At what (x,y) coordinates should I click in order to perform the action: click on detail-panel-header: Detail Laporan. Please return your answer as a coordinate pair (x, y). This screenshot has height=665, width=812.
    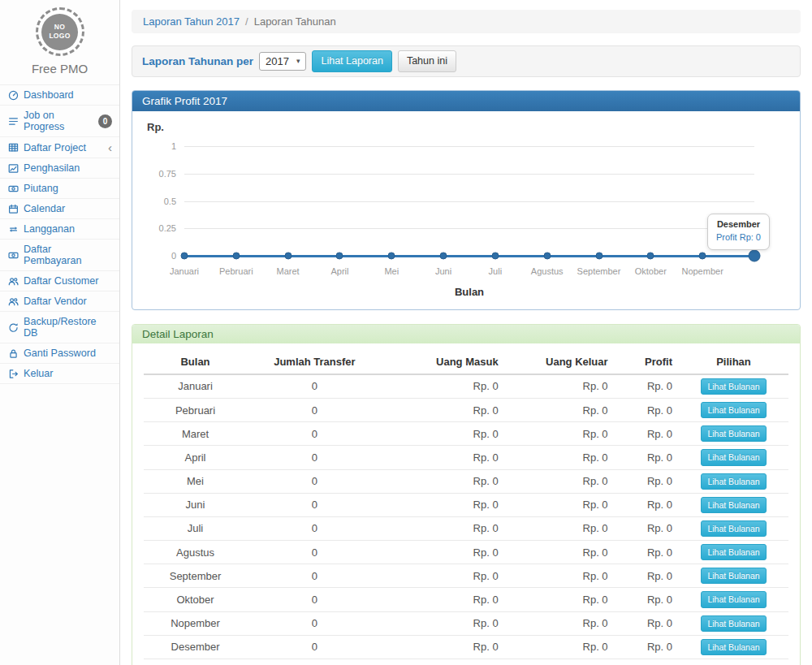
    Looking at the image, I should click on (466, 335).